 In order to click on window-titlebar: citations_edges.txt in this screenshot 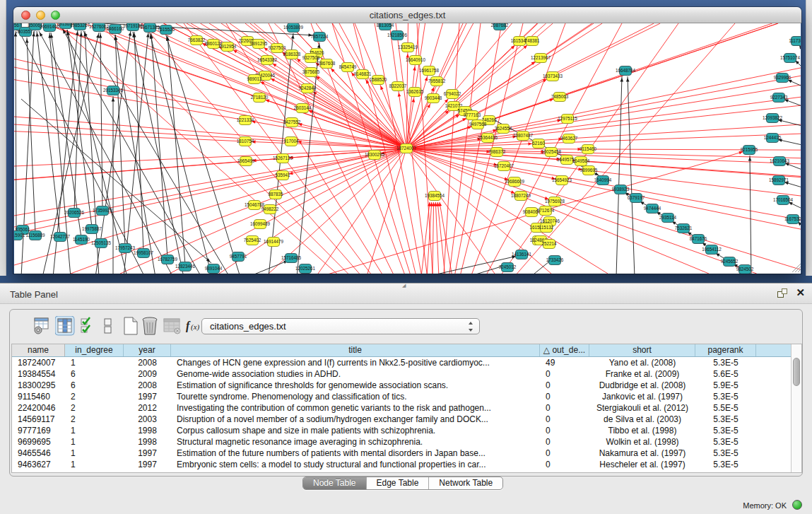, I will do `click(407, 16)`.